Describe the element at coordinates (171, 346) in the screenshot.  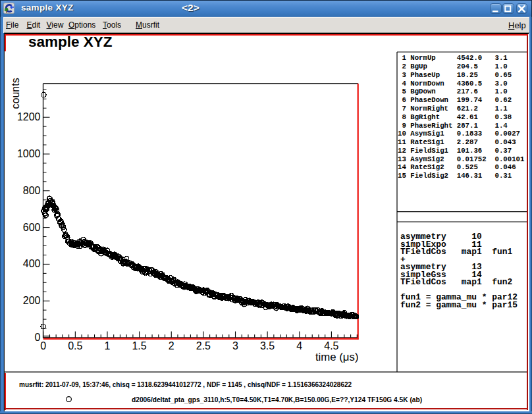
I see `svg-text: 2` at that location.